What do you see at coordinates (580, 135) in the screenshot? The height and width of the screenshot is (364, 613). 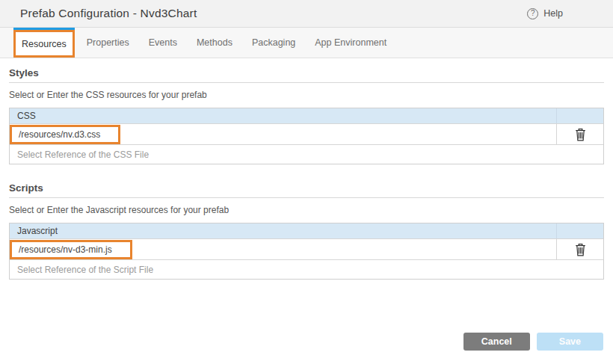 I see `css-row-actions` at bounding box center [580, 135].